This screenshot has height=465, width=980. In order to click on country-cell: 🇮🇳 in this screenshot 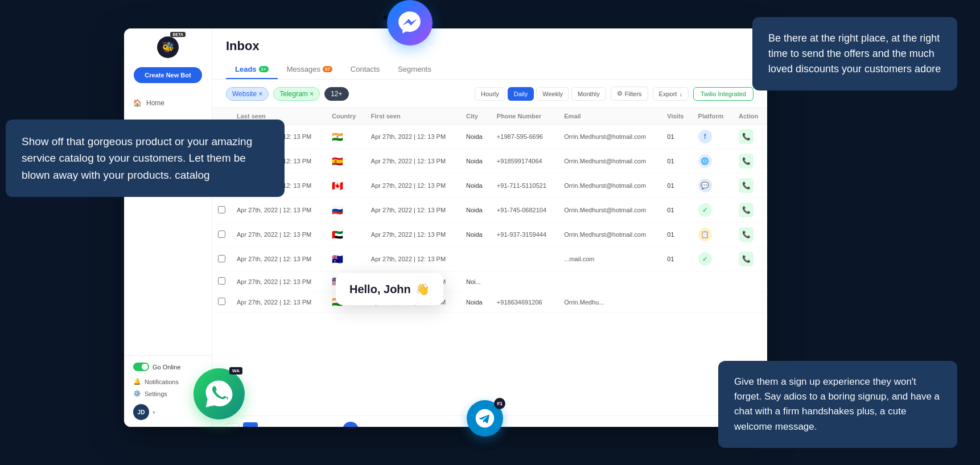, I will do `click(346, 137)`.